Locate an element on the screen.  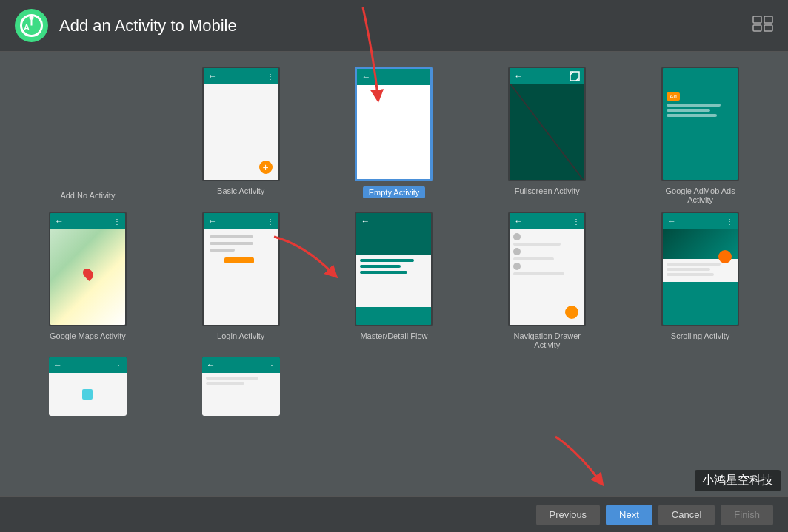
activity-item-row3-2: ← ⋮ is located at coordinates (241, 386).